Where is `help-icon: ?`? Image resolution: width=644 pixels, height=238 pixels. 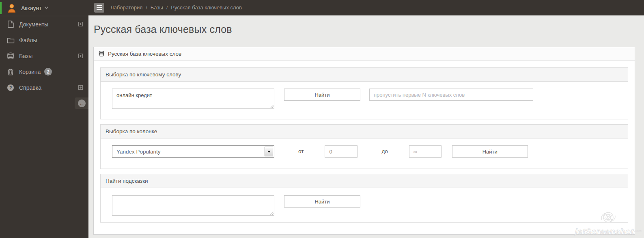
help-icon: ? is located at coordinates (11, 88).